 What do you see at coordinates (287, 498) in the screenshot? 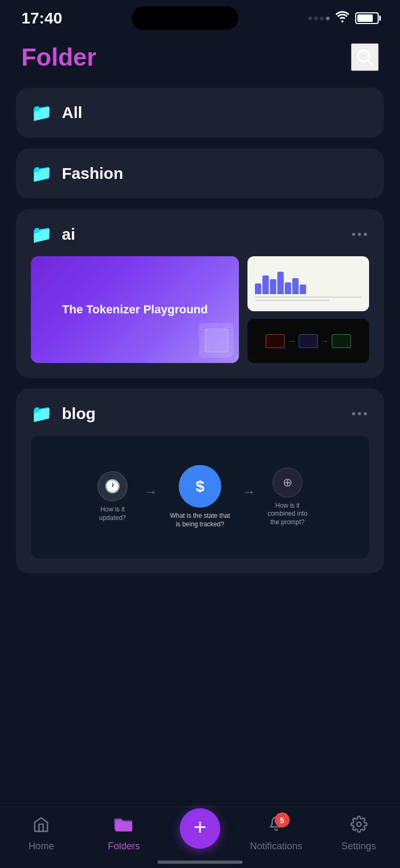
I see `blog-node-3: ⊕ How is it combined into the prompt?` at bounding box center [287, 498].